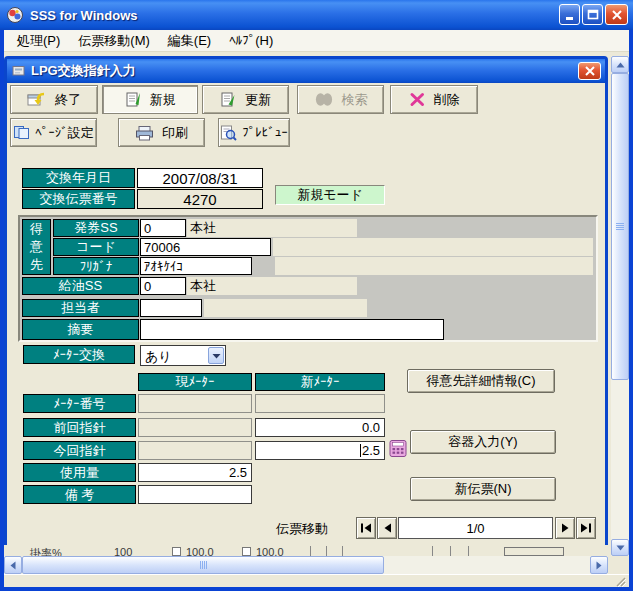 This screenshot has width=633, height=591. Describe the element at coordinates (80, 308) in the screenshot. I see `staff-label: 担当者` at that location.